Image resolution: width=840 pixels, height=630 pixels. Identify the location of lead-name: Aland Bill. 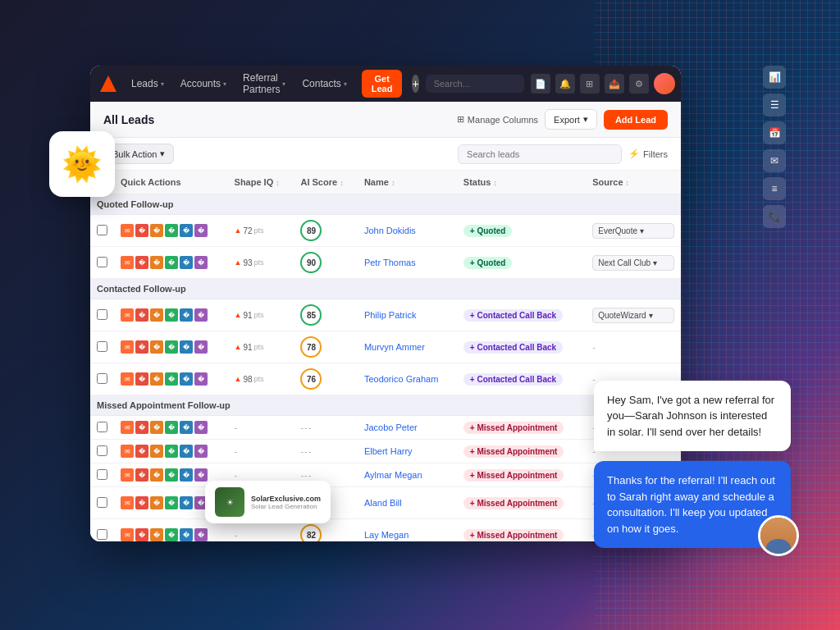
(383, 503).